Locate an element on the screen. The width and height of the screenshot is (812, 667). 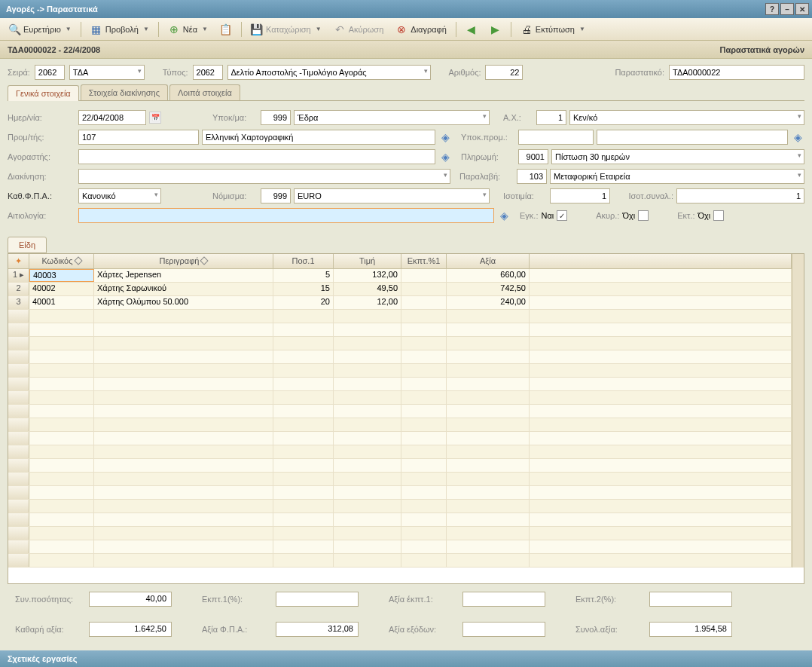
date-input is located at coordinates (112, 118).